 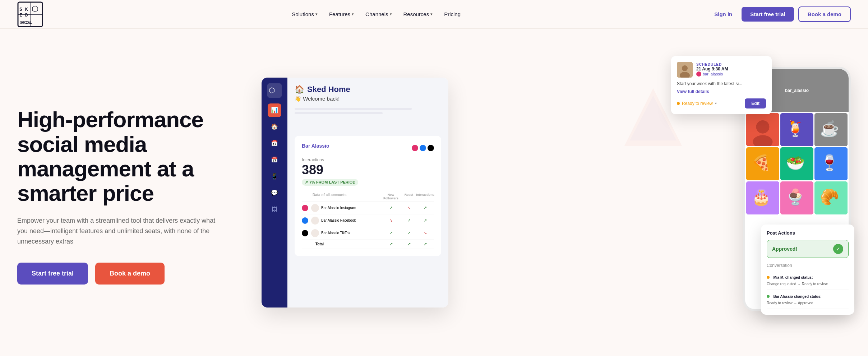 What do you see at coordinates (723, 14) in the screenshot?
I see `signin-link: Sign in` at bounding box center [723, 14].